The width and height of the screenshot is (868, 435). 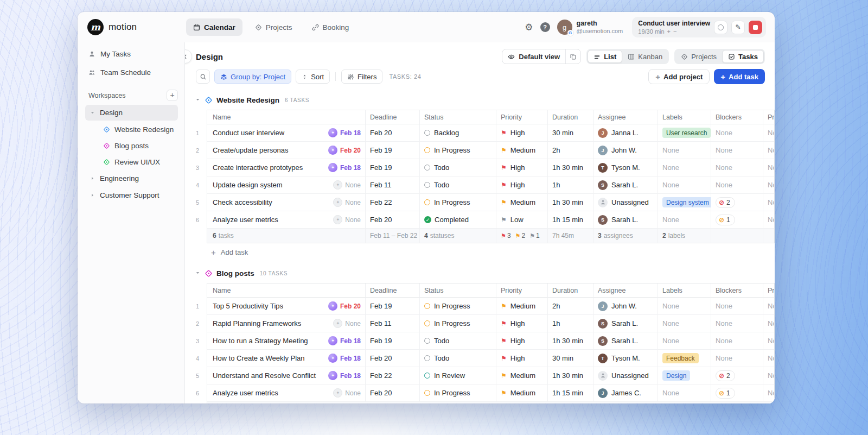 What do you see at coordinates (131, 113) in the screenshot?
I see `workspace-design: Design` at bounding box center [131, 113].